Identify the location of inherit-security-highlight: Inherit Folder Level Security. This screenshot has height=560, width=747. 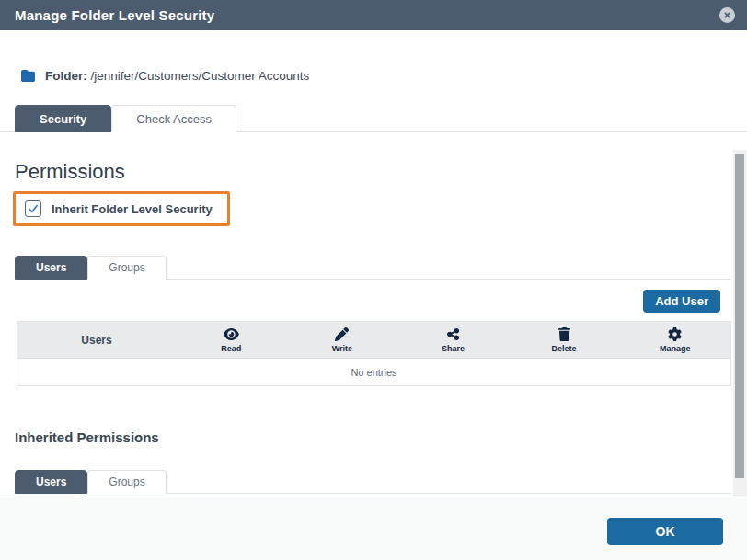
(121, 209).